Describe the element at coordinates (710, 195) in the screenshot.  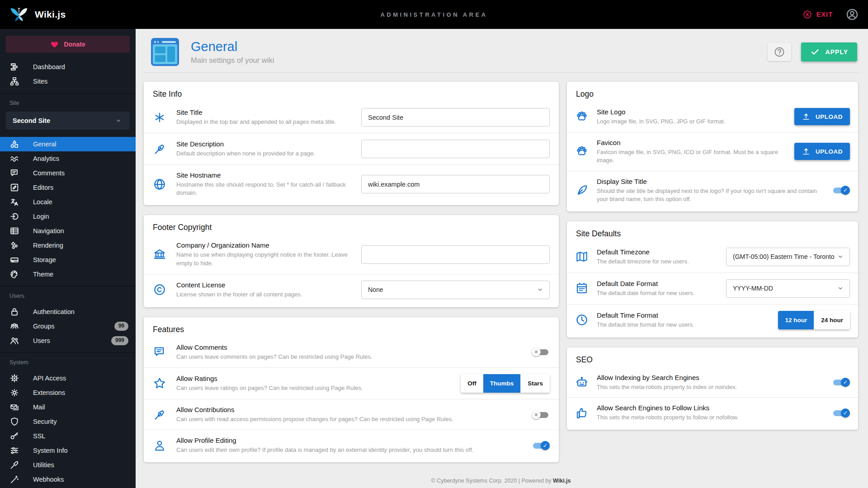
I see `setting-desc: Should the site title be displayed next …` at that location.